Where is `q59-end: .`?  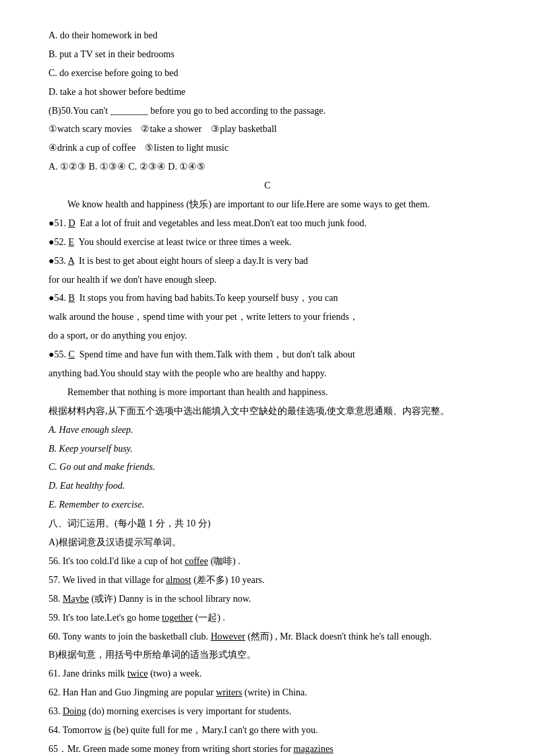
q59-end: . is located at coordinates (224, 618).